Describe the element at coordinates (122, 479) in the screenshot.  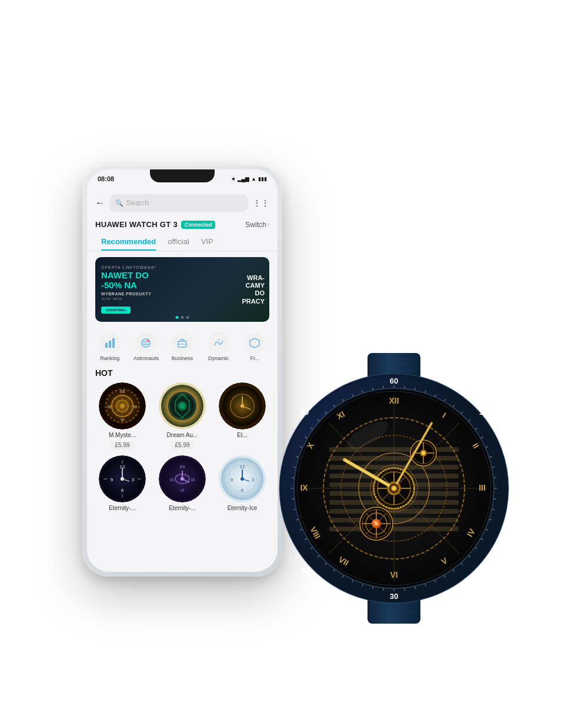
I see `watch-face-eternity1: 12 3 6 9` at that location.